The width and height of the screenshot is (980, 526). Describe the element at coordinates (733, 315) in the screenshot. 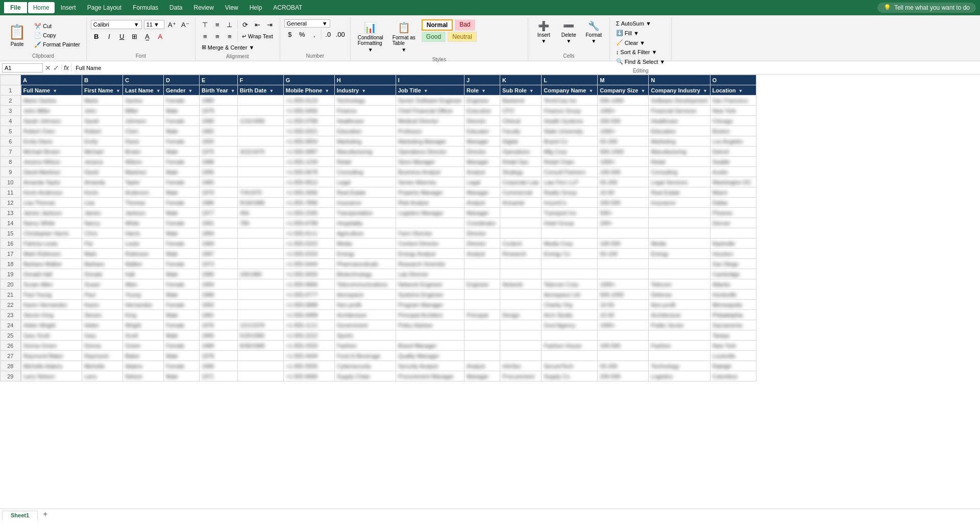

I see `cell-21-14: Philadelphia` at that location.